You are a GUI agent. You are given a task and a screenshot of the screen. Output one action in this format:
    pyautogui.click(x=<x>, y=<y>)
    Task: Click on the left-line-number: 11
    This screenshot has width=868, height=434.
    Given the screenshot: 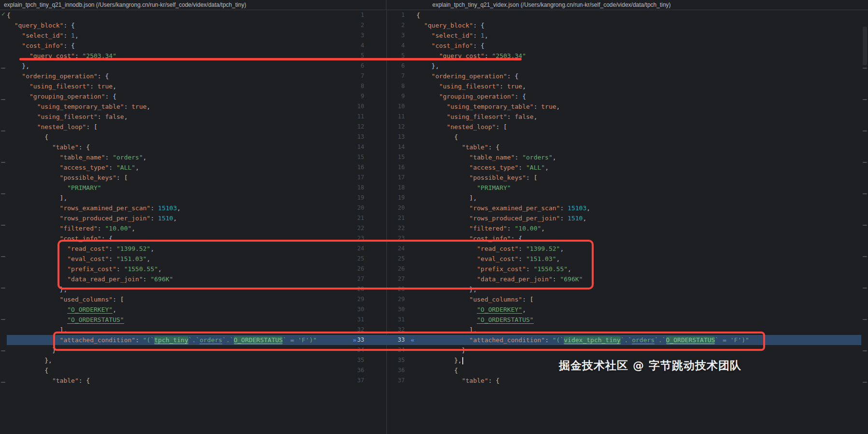 What is the action you would take?
    pyautogui.click(x=367, y=117)
    